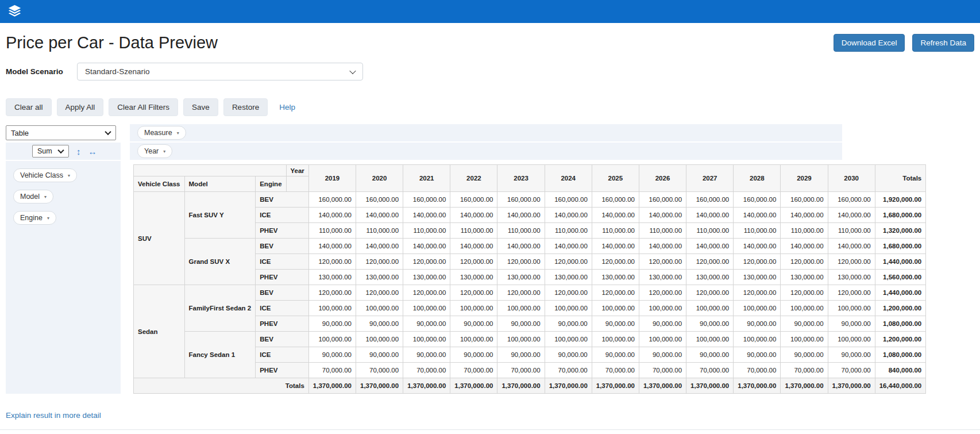 This screenshot has width=980, height=434. I want to click on help-link: Help, so click(287, 107).